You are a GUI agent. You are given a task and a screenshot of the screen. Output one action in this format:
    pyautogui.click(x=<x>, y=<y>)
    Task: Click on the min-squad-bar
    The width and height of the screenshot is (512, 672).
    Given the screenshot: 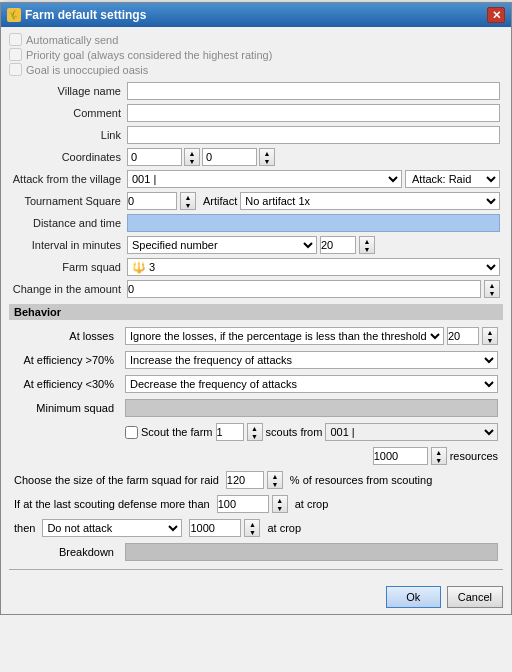 What is the action you would take?
    pyautogui.click(x=312, y=408)
    